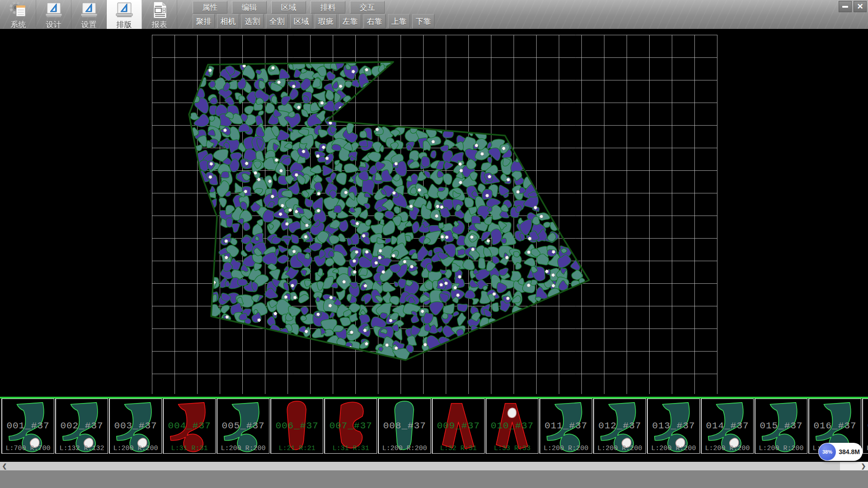  Describe the element at coordinates (566, 426) in the screenshot. I see `piece-thumbnail: 011_#37 L:200 R:200` at that location.